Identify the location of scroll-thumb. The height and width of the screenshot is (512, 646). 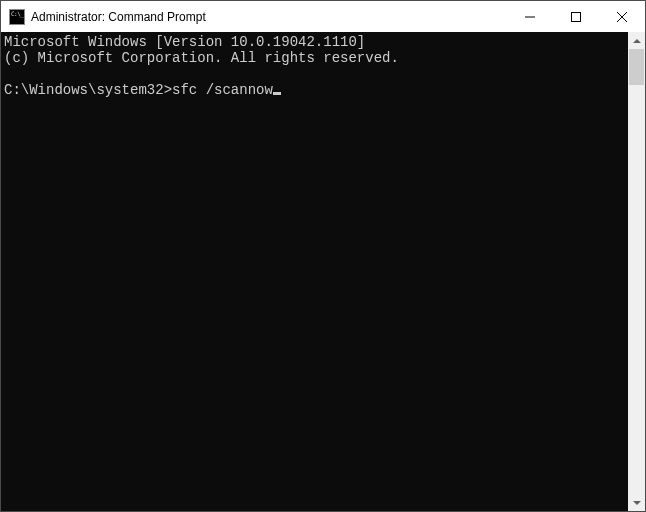
(636, 67).